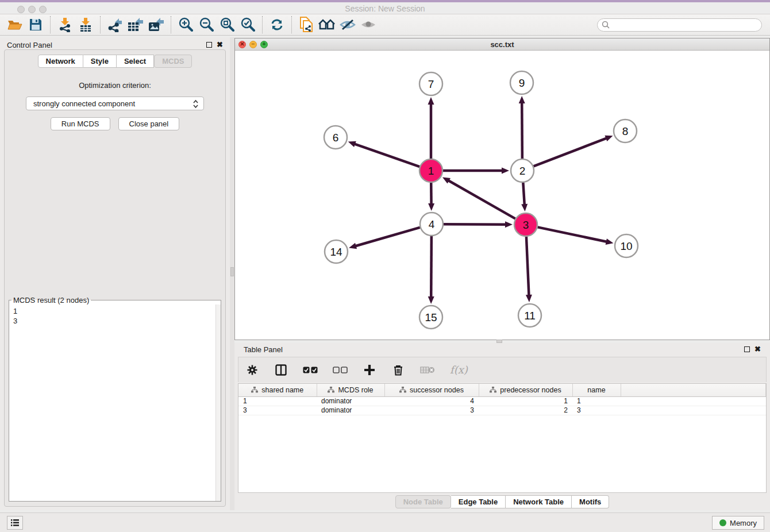  What do you see at coordinates (173, 61) in the screenshot?
I see `tab-mcds: MCDS` at bounding box center [173, 61].